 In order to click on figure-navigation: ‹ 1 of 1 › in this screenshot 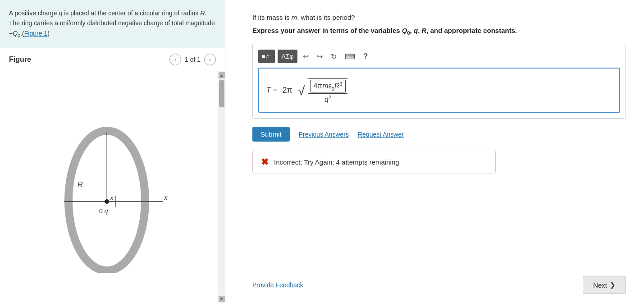, I will do `click(193, 60)`.